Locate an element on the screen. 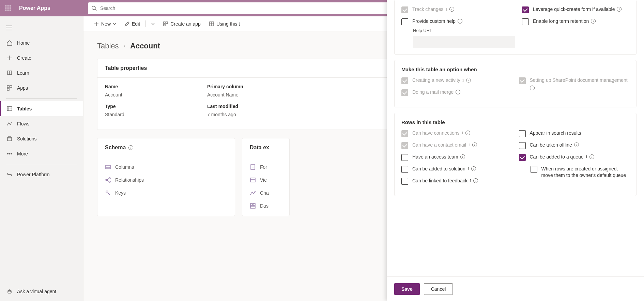  schema-keys: Keys is located at coordinates (166, 193).